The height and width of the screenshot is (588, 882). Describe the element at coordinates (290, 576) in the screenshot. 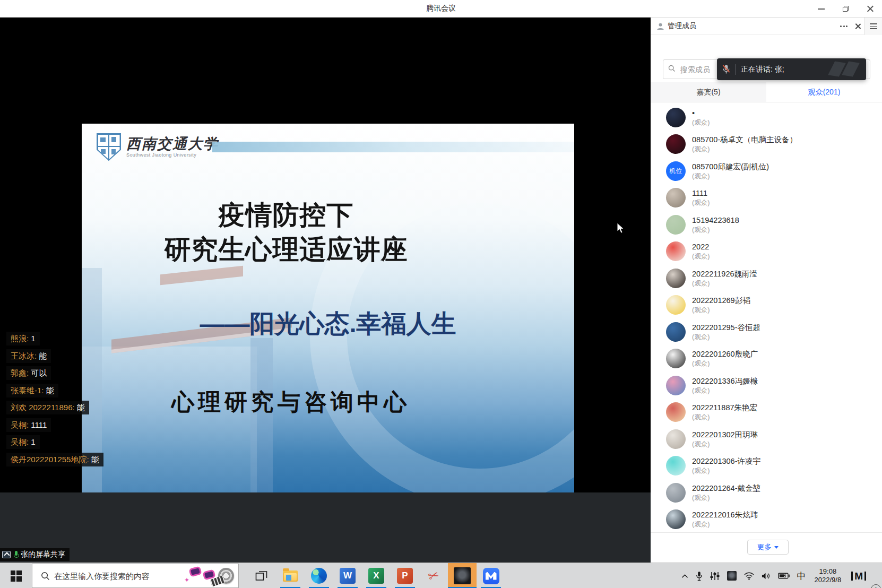

I see `file-explorer-icon` at that location.